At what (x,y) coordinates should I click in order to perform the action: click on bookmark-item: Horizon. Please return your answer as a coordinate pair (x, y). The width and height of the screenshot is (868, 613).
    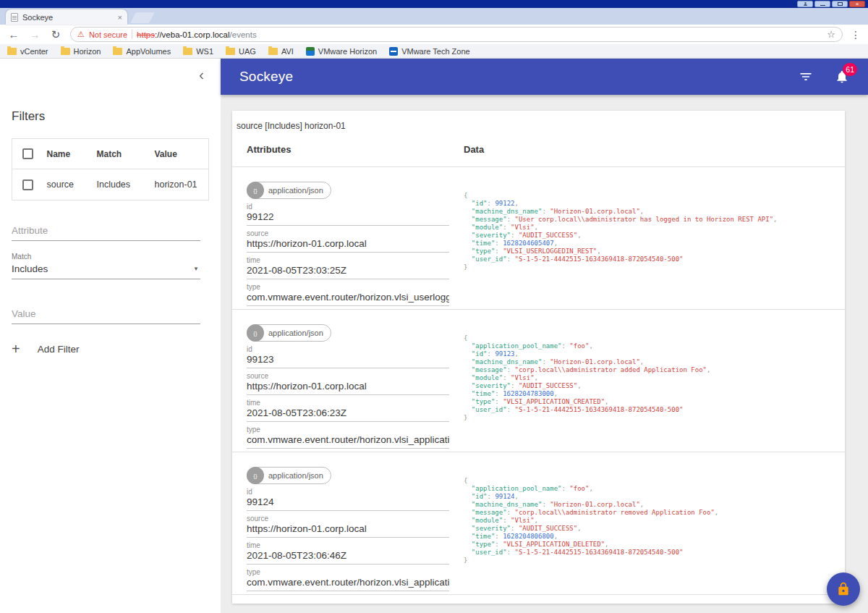
    Looking at the image, I should click on (81, 51).